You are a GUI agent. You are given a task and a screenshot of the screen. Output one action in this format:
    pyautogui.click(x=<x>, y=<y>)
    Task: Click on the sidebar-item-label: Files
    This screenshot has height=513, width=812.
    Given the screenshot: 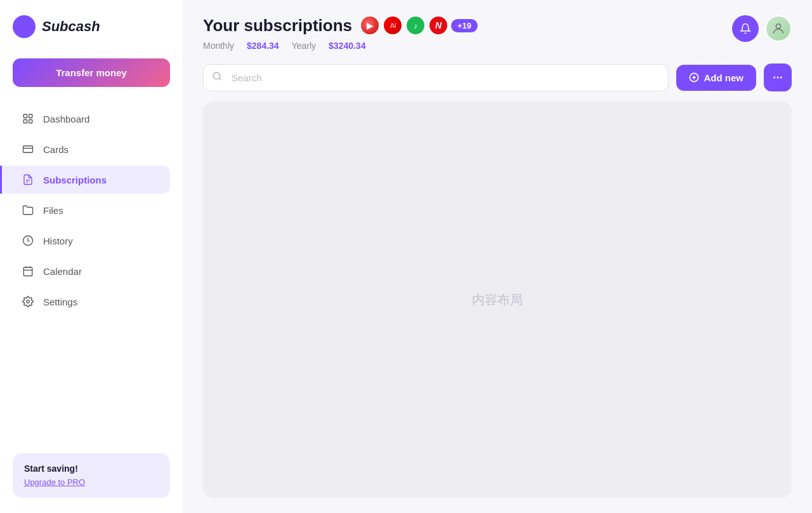 What is the action you would take?
    pyautogui.click(x=53, y=211)
    